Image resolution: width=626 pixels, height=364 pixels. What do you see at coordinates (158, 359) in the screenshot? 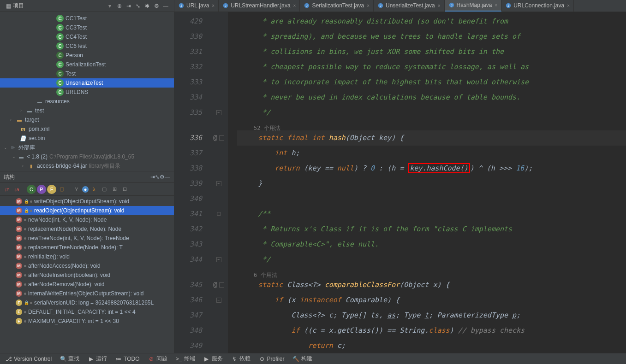
I see `tool-window-button: ⊘问题` at bounding box center [158, 359].